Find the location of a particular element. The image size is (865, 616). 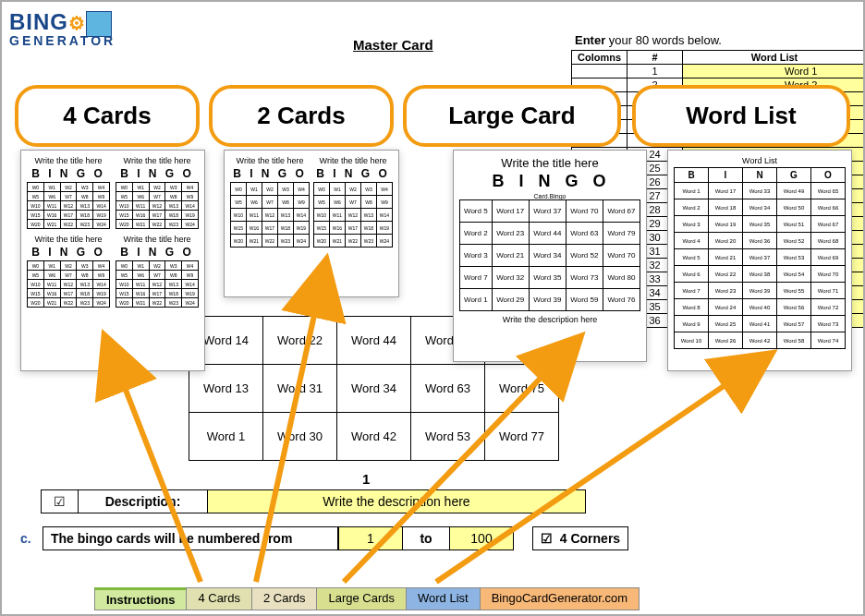

tab-2-cards: 2 Cards is located at coordinates (285, 598).